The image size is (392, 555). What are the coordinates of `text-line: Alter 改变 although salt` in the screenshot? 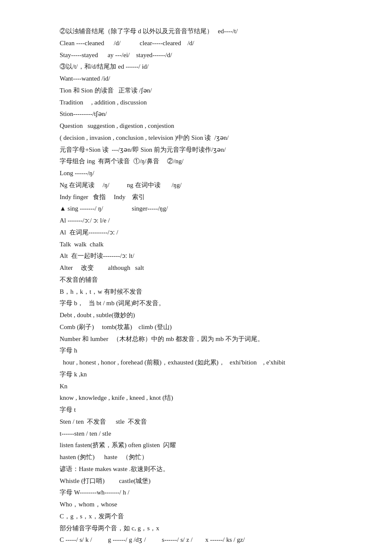 It's located at (200, 268).